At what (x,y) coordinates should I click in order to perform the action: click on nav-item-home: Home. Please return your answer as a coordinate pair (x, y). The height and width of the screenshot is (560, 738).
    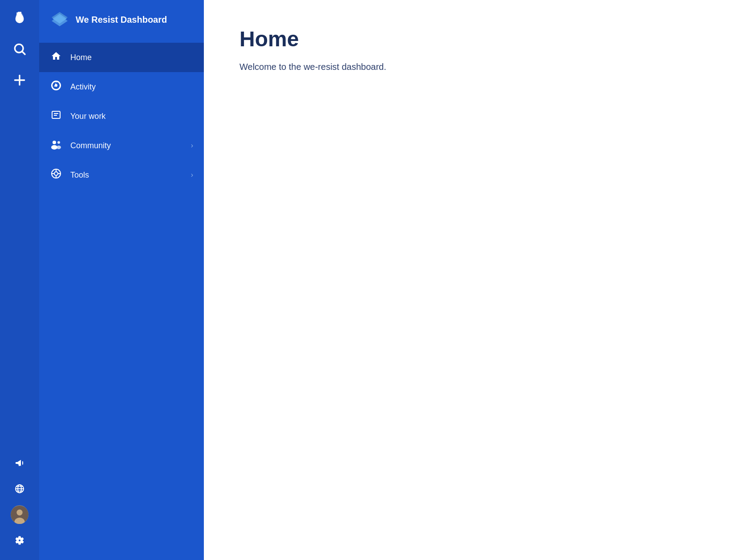
    Looking at the image, I should click on (122, 57).